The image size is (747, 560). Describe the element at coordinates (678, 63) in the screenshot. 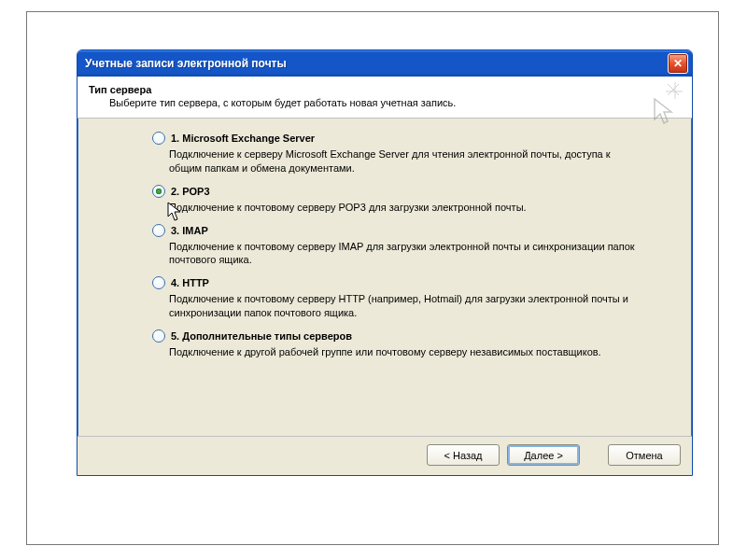

I see `close-button: ✕` at that location.